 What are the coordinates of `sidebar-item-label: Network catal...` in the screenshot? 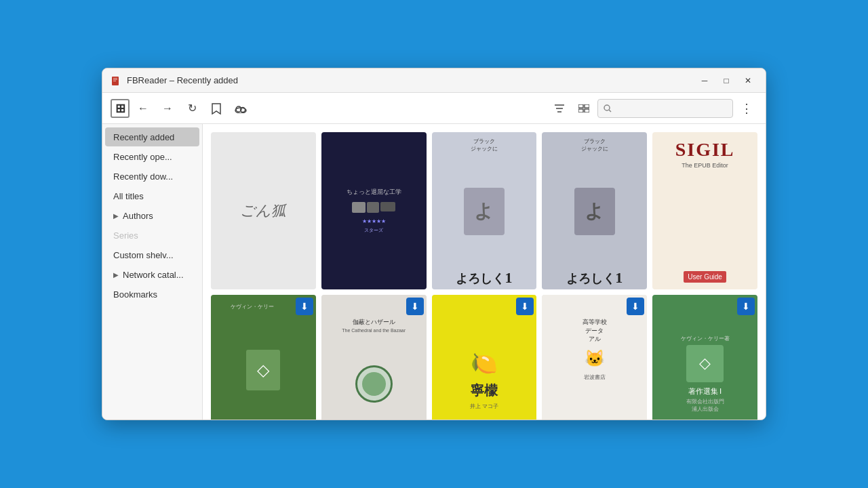 It's located at (153, 275).